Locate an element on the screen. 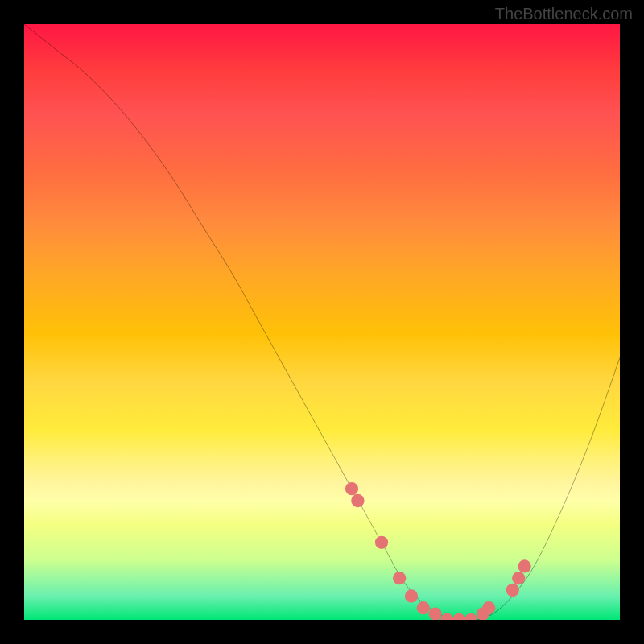  watermark-text: TheBottleneck.com is located at coordinates (564, 14).